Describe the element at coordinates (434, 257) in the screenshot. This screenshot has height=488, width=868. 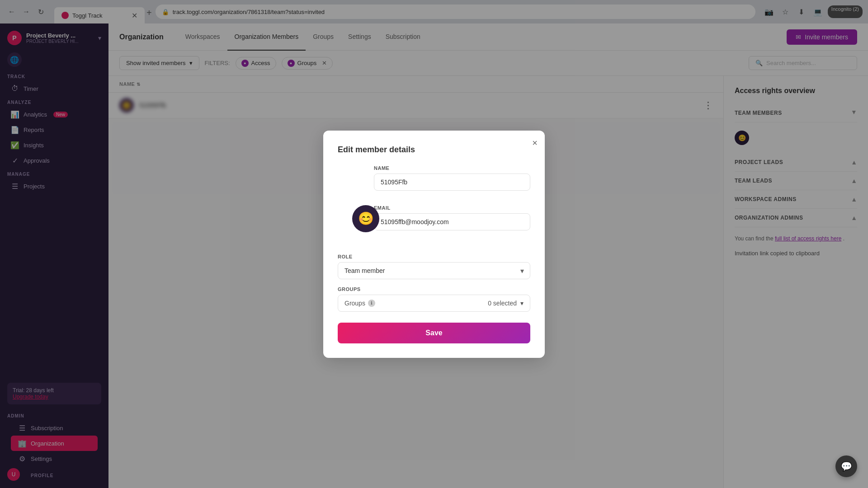
I see `role-label: ROLE` at that location.